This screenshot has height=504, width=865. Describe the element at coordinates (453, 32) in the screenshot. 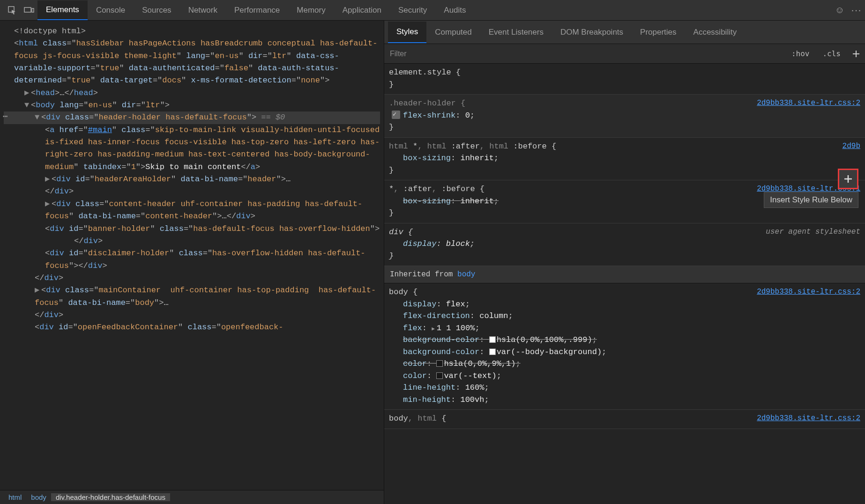

I see `tab-computed: Computed` at that location.